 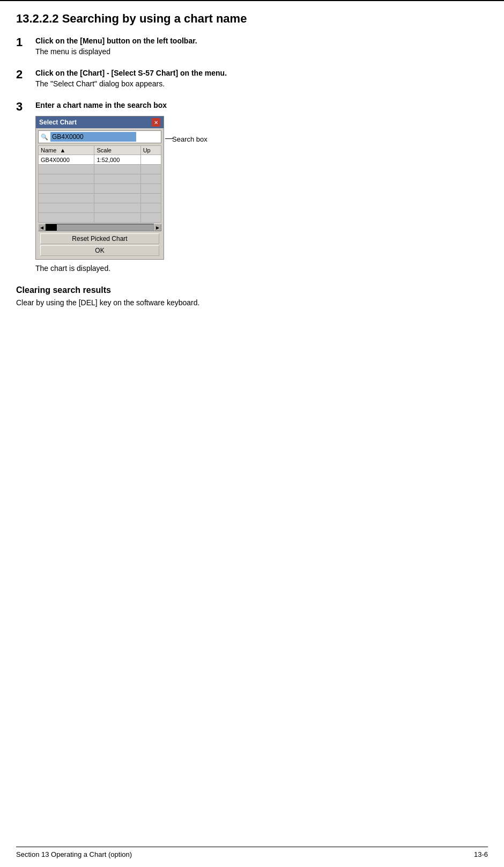 I want to click on chart-search-input, so click(x=93, y=137).